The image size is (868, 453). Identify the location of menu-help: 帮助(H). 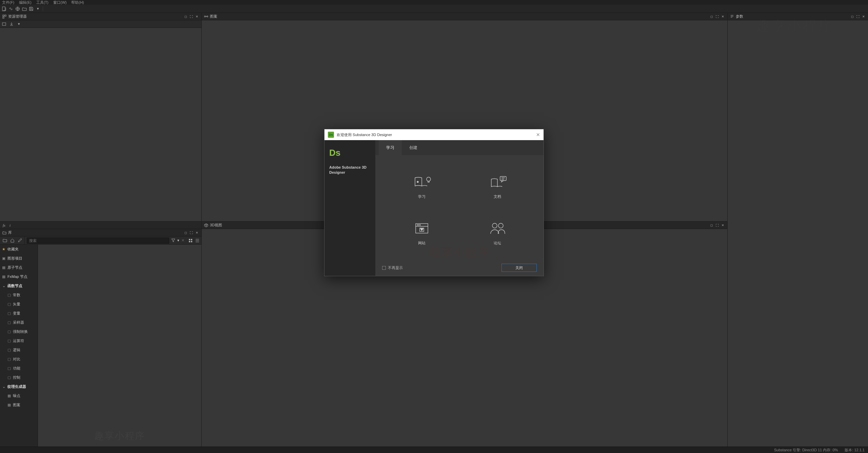
(77, 3).